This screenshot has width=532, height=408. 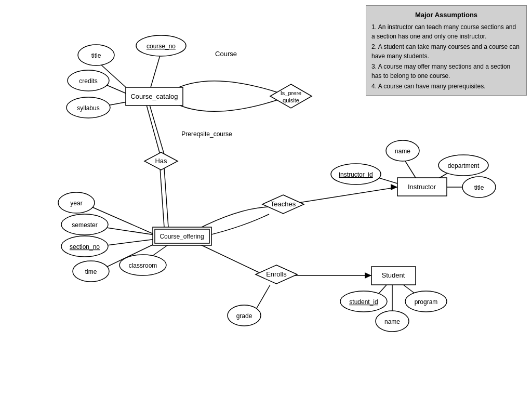 What do you see at coordinates (207, 134) in the screenshot?
I see `svg-text: Prereqsite_course` at bounding box center [207, 134].